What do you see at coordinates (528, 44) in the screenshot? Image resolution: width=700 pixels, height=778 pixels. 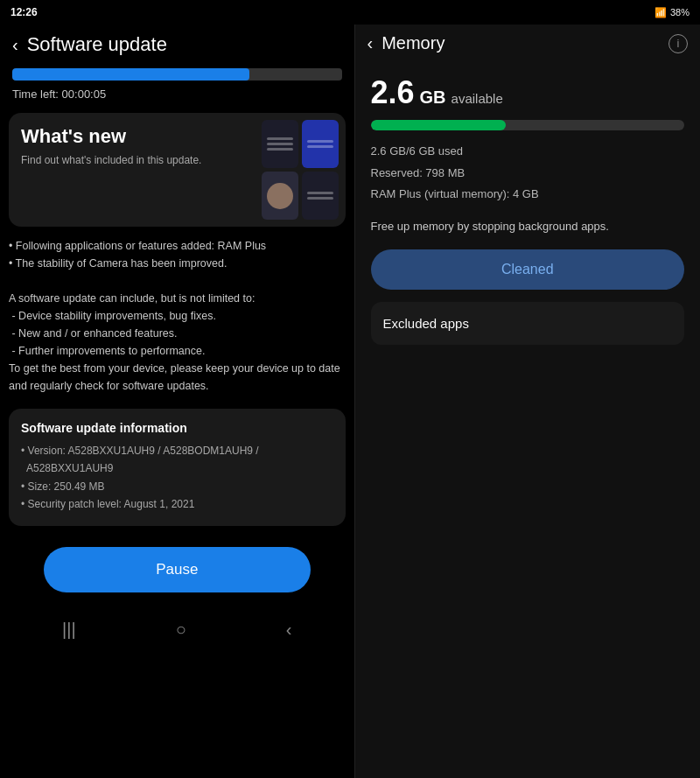 I see `memory-header: ‹ Memory i` at bounding box center [528, 44].